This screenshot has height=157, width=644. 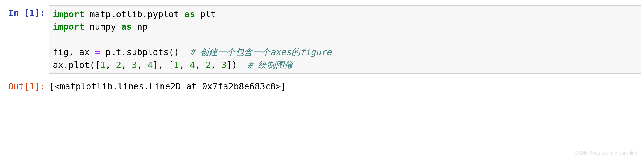 I want to click on output-text: [<matplotlib.lines.Line2D at 0x7fa2b8e68…, so click(x=345, y=86).